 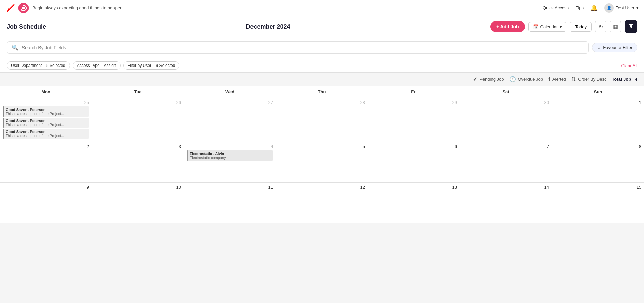 I want to click on calendar-cell: 2, so click(x=46, y=162).